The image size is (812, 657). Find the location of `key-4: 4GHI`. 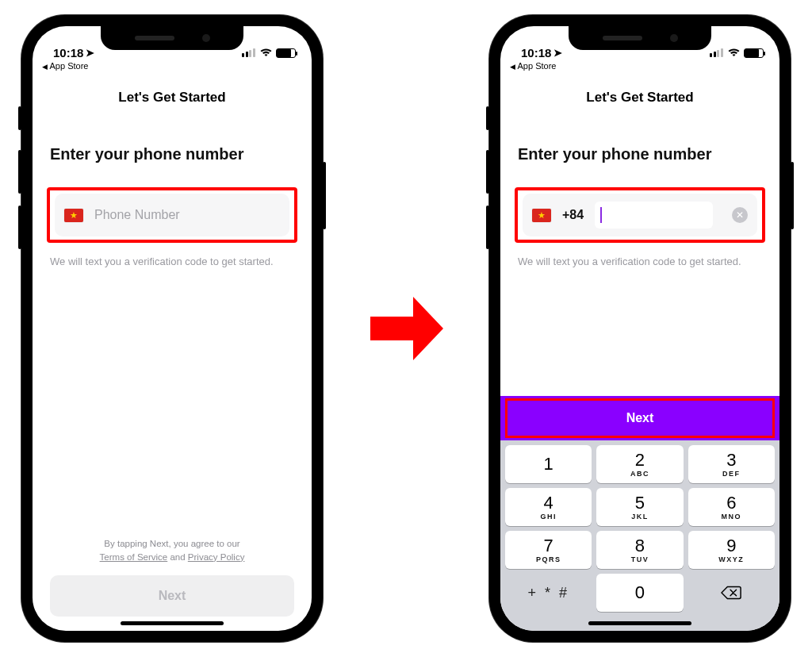

key-4: 4GHI is located at coordinates (549, 507).